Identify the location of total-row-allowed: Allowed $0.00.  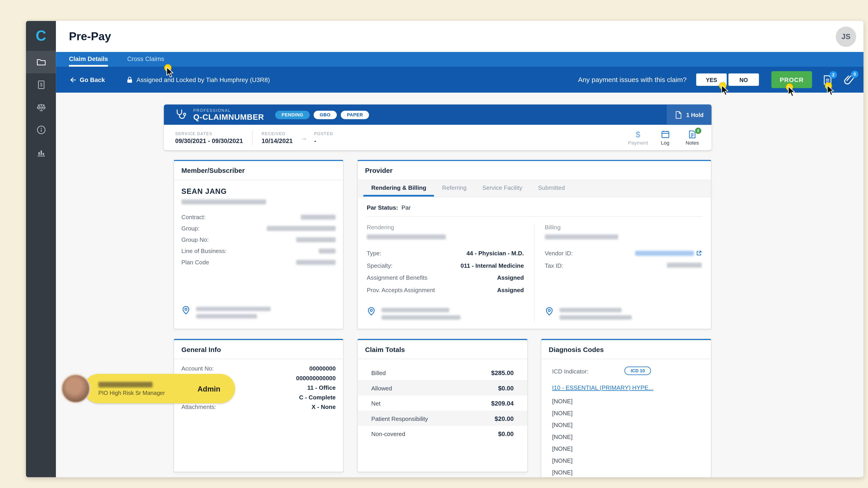
(443, 388).